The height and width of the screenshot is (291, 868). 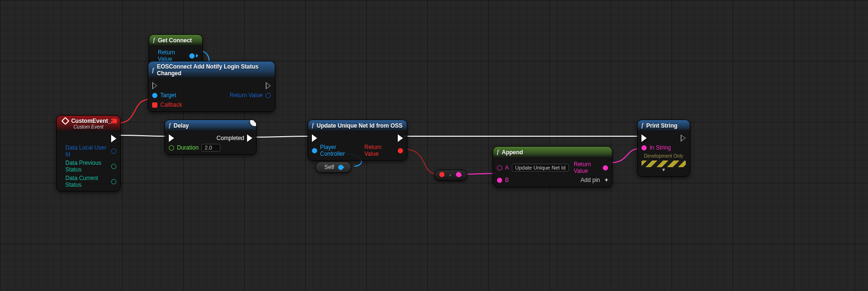 I want to click on node-header: f Delay, so click(x=211, y=126).